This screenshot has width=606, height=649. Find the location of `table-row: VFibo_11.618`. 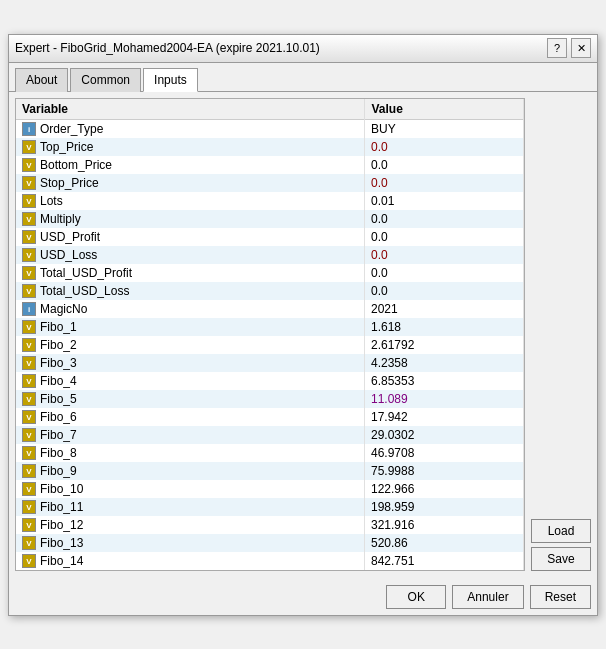

table-row: VFibo_11.618 is located at coordinates (270, 327).